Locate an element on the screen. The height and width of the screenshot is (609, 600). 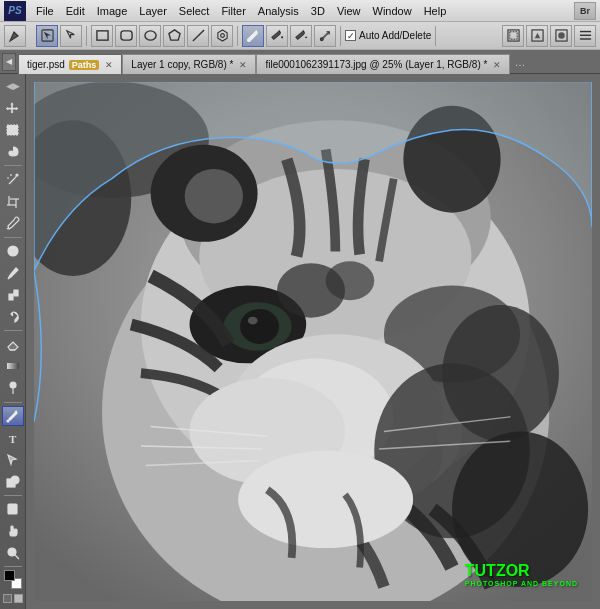
menu-layer: Layer is located at coordinates (153, 11).